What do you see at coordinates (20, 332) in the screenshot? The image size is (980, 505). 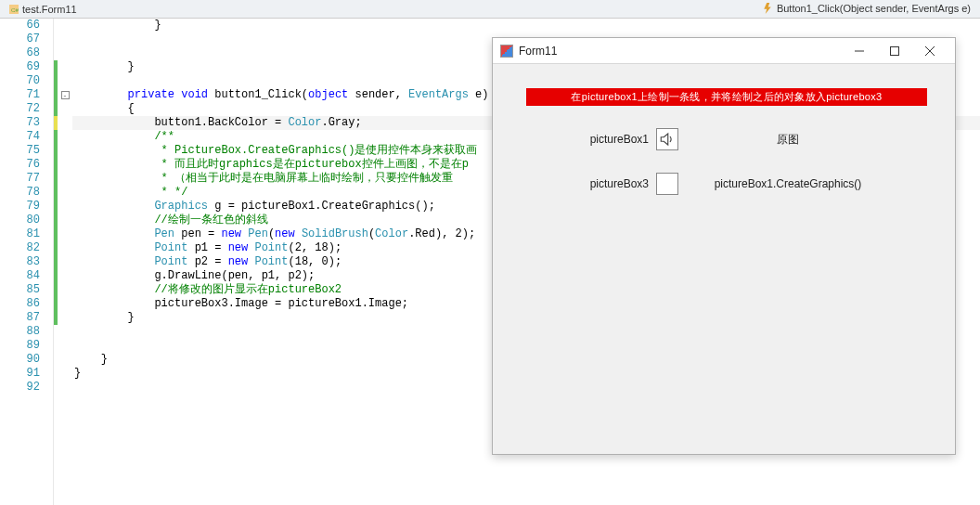 I see `line-number: 88` at bounding box center [20, 332].